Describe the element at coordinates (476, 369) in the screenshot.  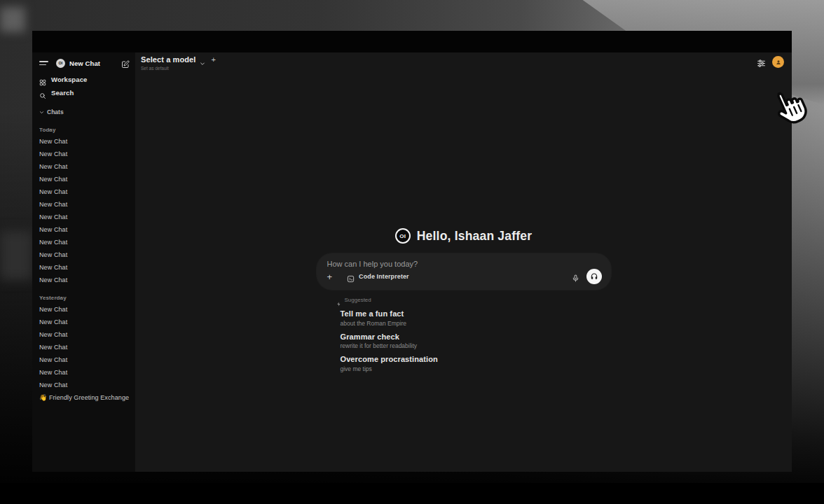
I see `prompt-subtitle: give me tips` at that location.